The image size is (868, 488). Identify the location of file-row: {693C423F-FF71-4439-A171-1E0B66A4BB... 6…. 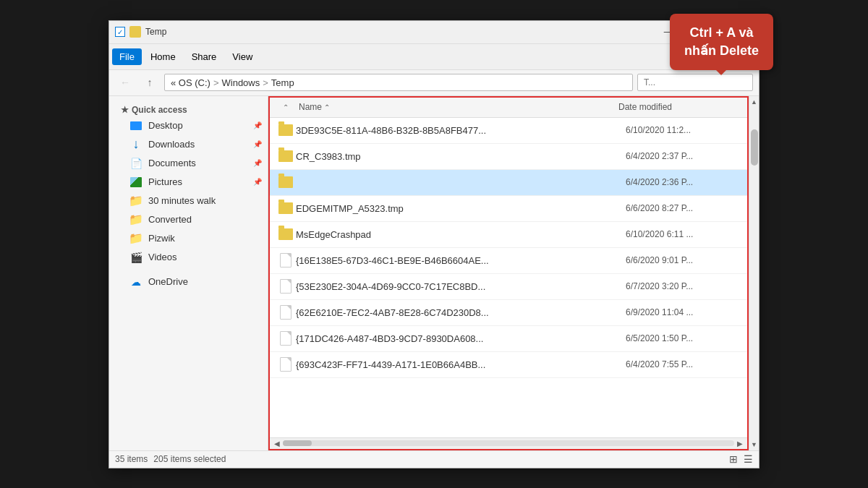
(509, 365).